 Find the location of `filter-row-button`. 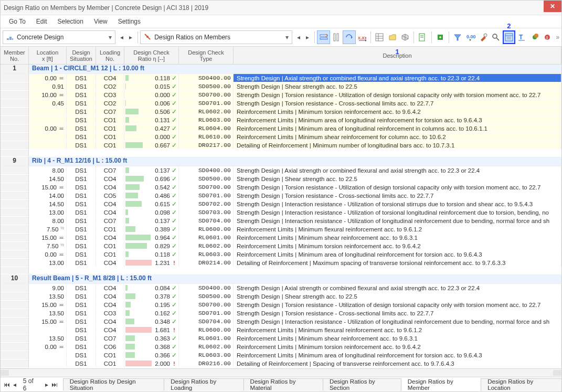

filter-row-button is located at coordinates (323, 37).